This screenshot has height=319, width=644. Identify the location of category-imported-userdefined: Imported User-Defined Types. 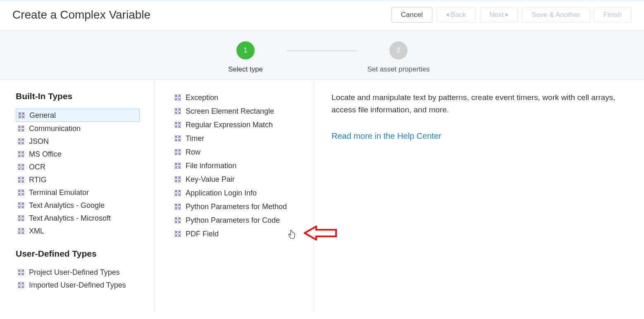
(85, 285).